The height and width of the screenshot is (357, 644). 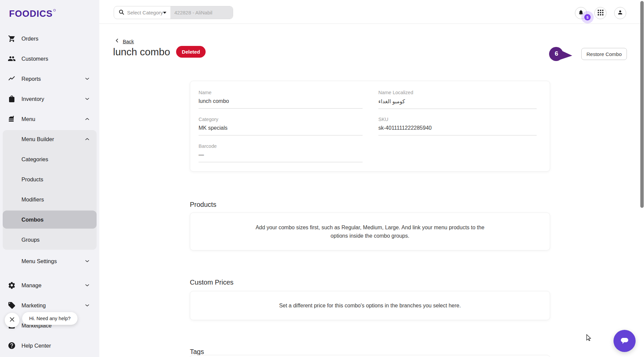 What do you see at coordinates (280, 93) in the screenshot?
I see `field-label: Name` at bounding box center [280, 93].